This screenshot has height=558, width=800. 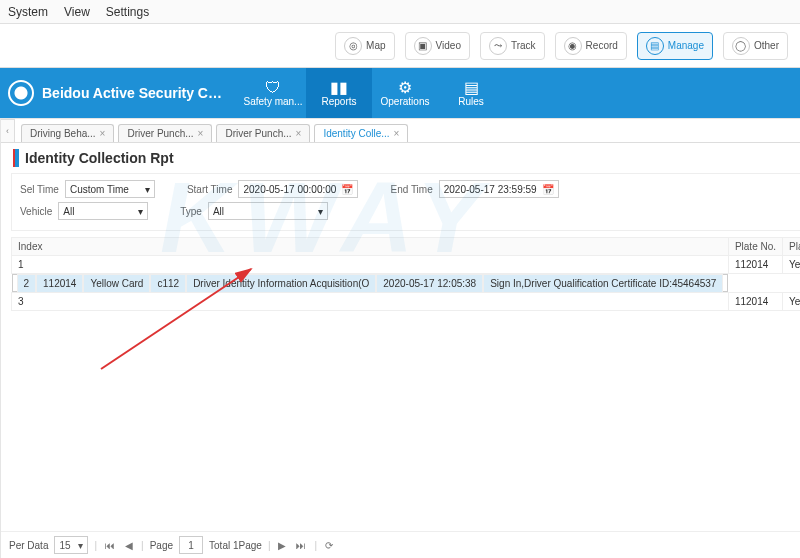 What do you see at coordinates (755, 247) in the screenshot?
I see `column-header: Plate No.` at bounding box center [755, 247].